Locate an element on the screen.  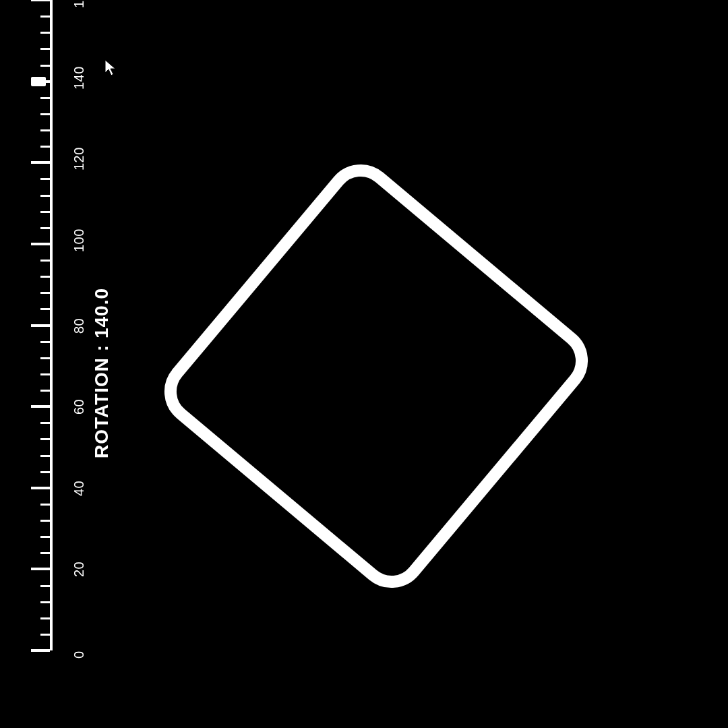
ruler-tick-label: 80 is located at coordinates (80, 325).